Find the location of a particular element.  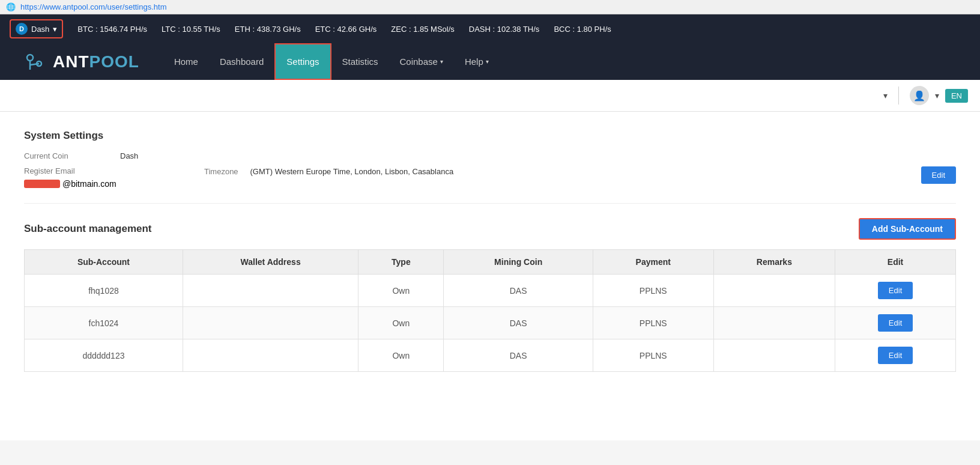

table-head: Sub-Account Wallet Address Type Mining C… is located at coordinates (490, 262).